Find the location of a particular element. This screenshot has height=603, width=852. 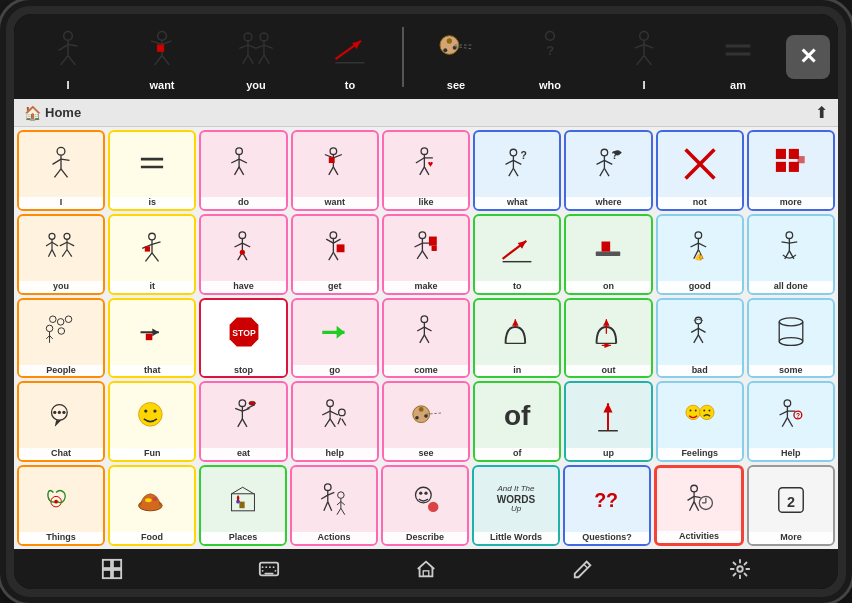

sentence-word-am: am is located at coordinates (738, 56).